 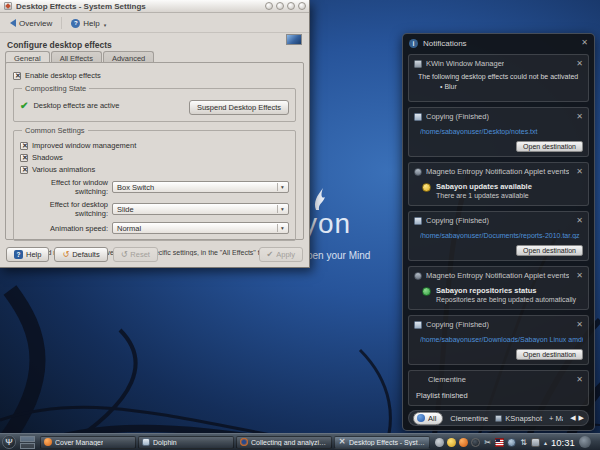 I want to click on keyboard-layout-flag-icon, so click(x=500, y=442).